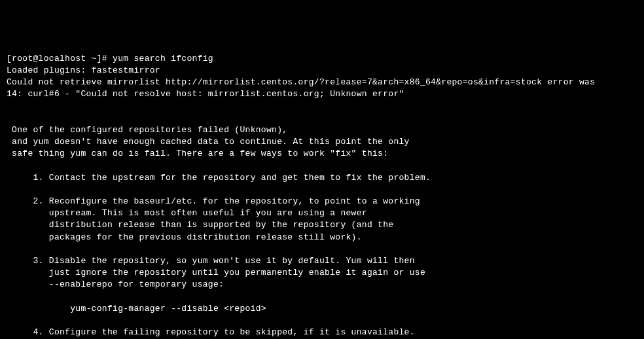 Image resolution: width=644 pixels, height=339 pixels. Describe the element at coordinates (115, 284) in the screenshot. I see `terminal-line: --enablerepo for temporary usage:` at that location.